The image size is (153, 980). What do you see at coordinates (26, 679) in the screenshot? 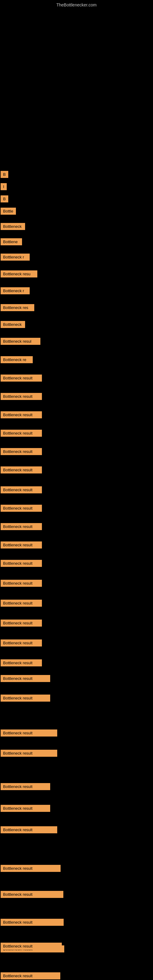
I see `bottleneck-item-30: Bottleneck result` at bounding box center [26, 679].